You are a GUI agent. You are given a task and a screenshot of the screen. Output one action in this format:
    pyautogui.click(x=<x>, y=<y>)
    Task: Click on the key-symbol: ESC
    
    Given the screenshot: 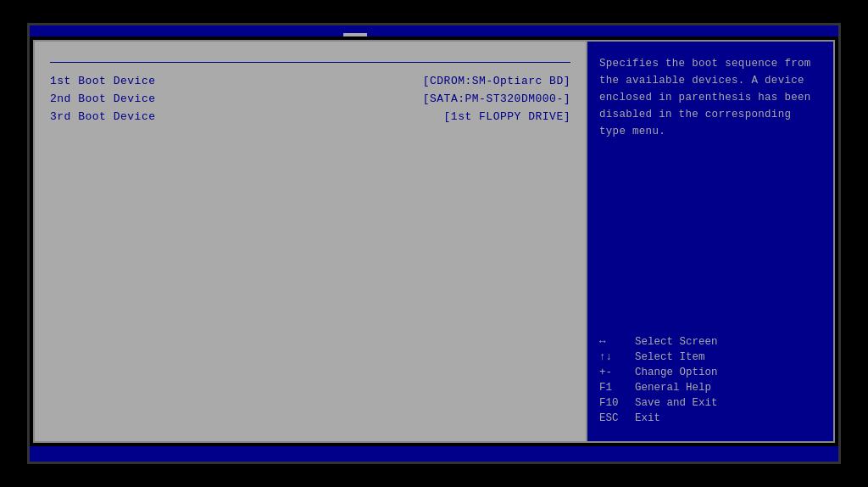 What is the action you would take?
    pyautogui.click(x=617, y=418)
    